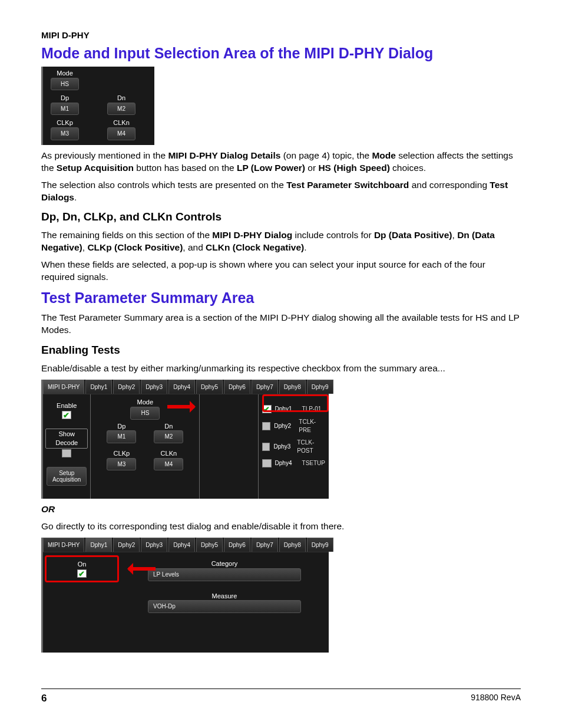 This screenshot has width=562, height=728. I want to click on test-name: Dphy4, so click(287, 463).